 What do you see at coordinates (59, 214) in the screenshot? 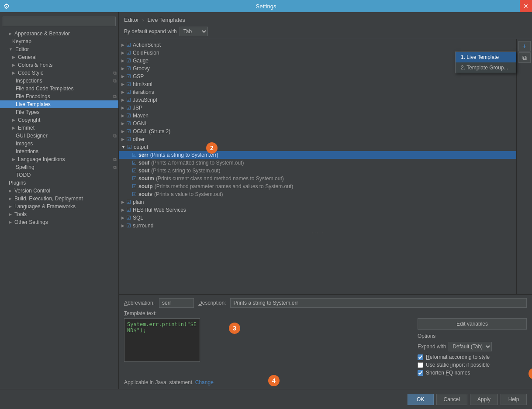
I see `sidebar-item-tools: ▶ Tools` at bounding box center [59, 214].